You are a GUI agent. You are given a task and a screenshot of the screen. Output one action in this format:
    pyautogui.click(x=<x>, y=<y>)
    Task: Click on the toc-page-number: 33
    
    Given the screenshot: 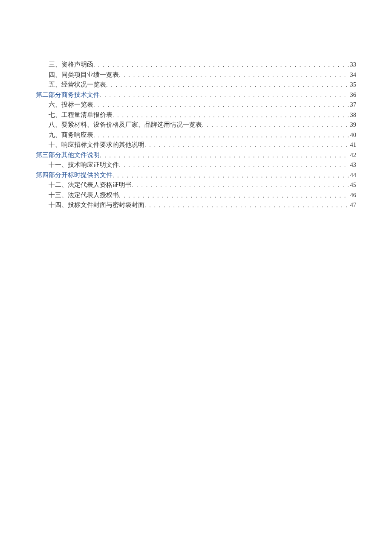 What is the action you would take?
    pyautogui.click(x=353, y=65)
    